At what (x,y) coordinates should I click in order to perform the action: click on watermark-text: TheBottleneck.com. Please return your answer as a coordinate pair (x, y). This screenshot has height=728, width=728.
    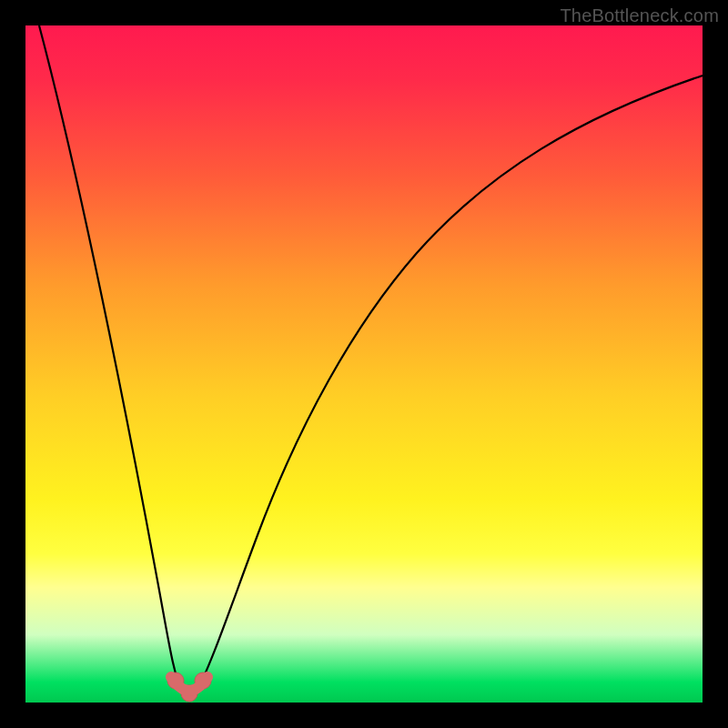
    Looking at the image, I should click on (639, 16).